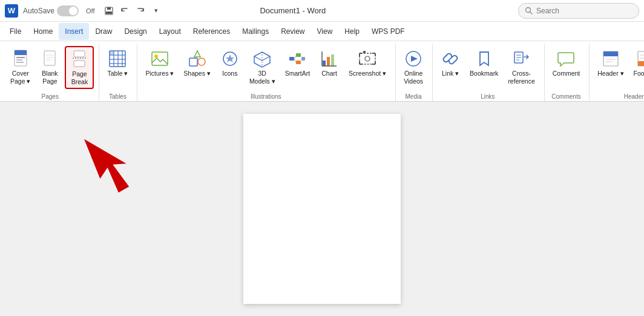 Image resolution: width=644 pixels, height=316 pixels. I want to click on cover-page-button: CoverPage ▾, so click(21, 67).